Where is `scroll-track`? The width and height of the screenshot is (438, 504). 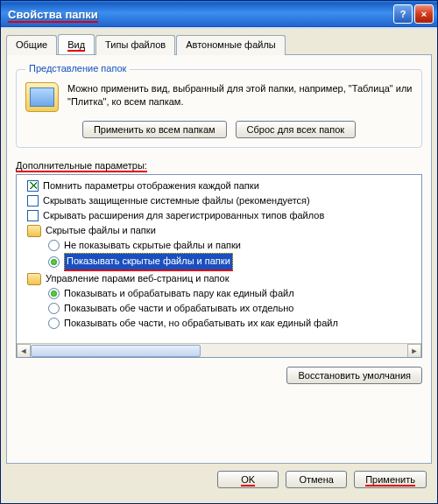 scroll-track is located at coordinates (219, 351).